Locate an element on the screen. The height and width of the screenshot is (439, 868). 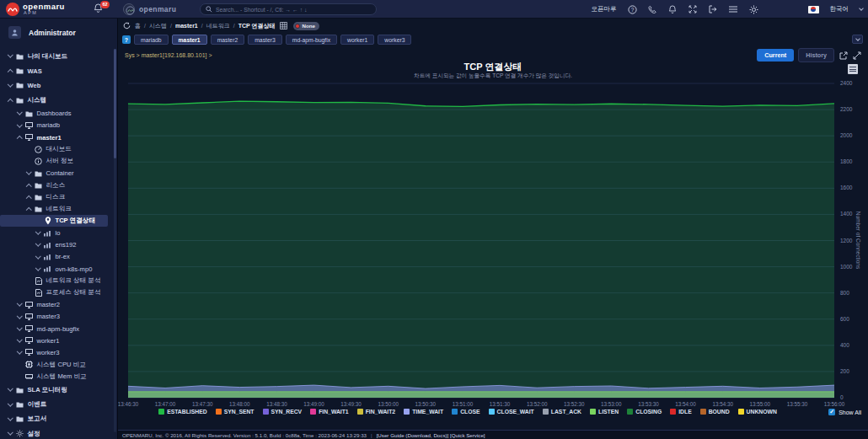
sidebar-item-설정: 설정 is located at coordinates (56, 433).